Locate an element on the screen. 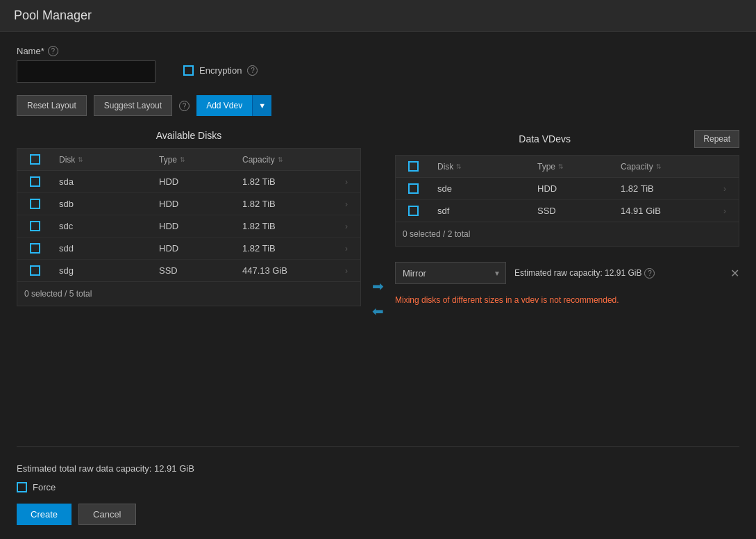 The width and height of the screenshot is (756, 539). available-disks-table: sda HDD 1.82 TiB › sdb HDD 1.82 TiB › sd… is located at coordinates (189, 226).